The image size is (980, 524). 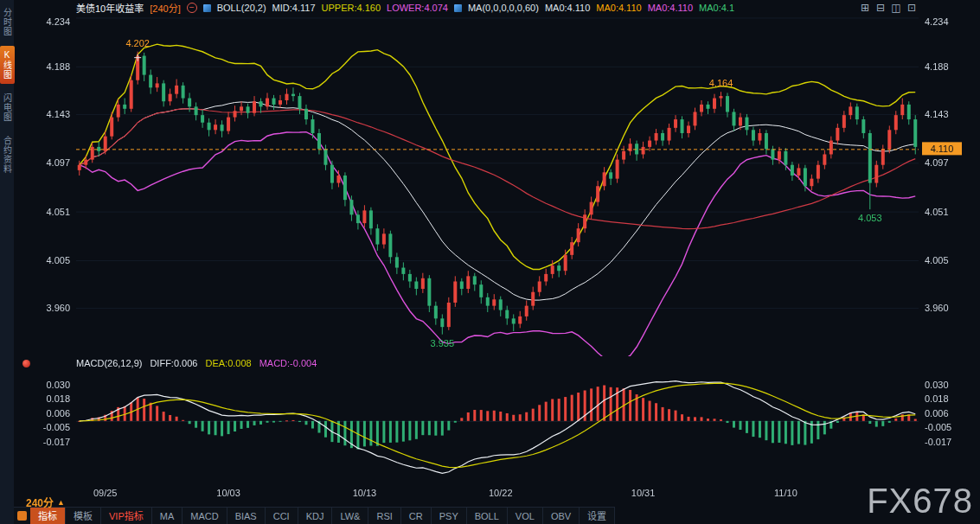 What do you see at coordinates (126, 515) in the screenshot?
I see `tab-vip-indicator: VIP指标` at bounding box center [126, 515].